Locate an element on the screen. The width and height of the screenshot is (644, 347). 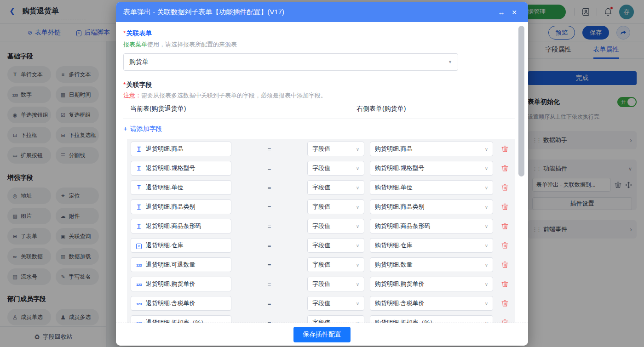
source-form-select: 购货单 is located at coordinates (291, 62).